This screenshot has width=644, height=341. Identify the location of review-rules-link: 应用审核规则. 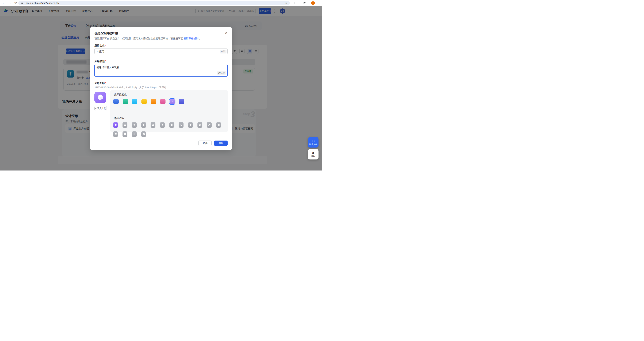
(191, 38).